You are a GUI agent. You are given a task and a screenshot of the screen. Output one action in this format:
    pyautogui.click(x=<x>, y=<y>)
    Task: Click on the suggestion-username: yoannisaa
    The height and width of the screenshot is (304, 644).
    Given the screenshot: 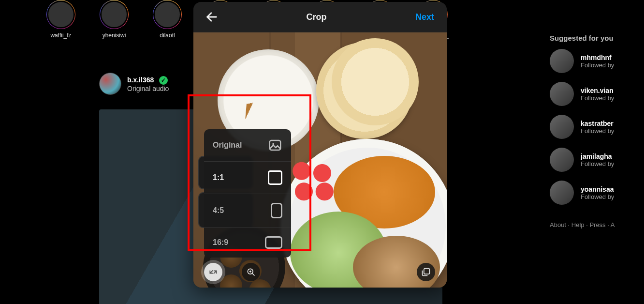 What is the action you would take?
    pyautogui.click(x=598, y=189)
    